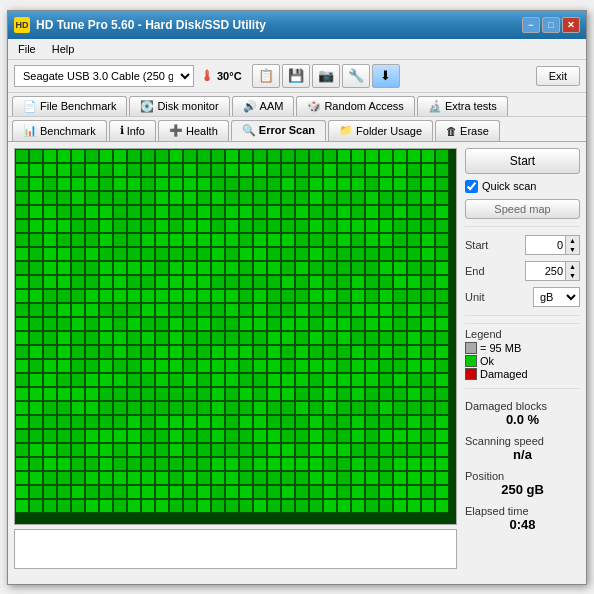 The image size is (594, 594). What do you see at coordinates (380, 130) in the screenshot?
I see `tab-folder-usage: 📁 Folder Usage` at bounding box center [380, 130].